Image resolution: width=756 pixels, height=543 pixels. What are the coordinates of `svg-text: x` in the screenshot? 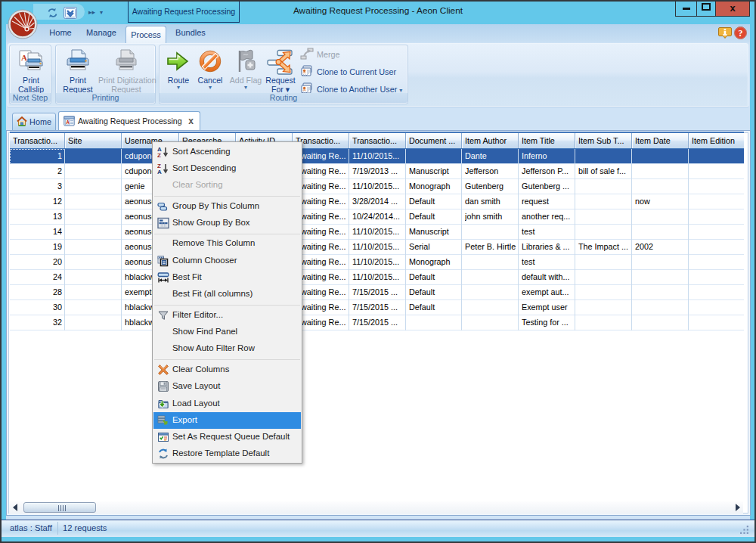 It's located at (733, 8).